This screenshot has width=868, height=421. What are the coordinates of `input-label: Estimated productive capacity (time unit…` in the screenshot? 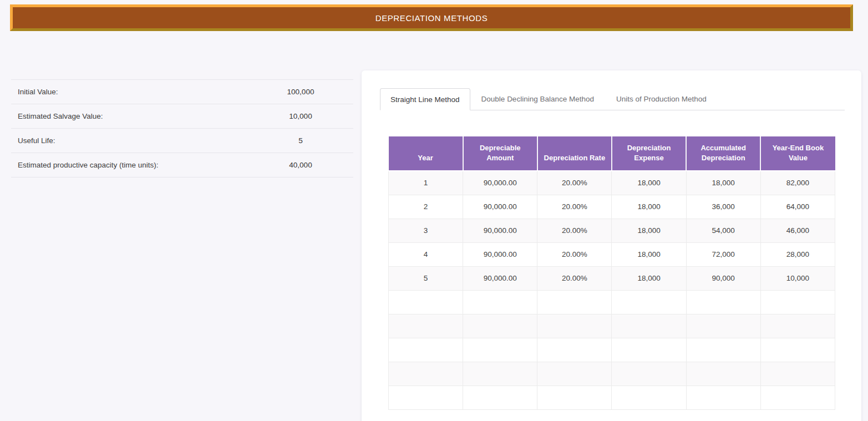 It's located at (88, 165).